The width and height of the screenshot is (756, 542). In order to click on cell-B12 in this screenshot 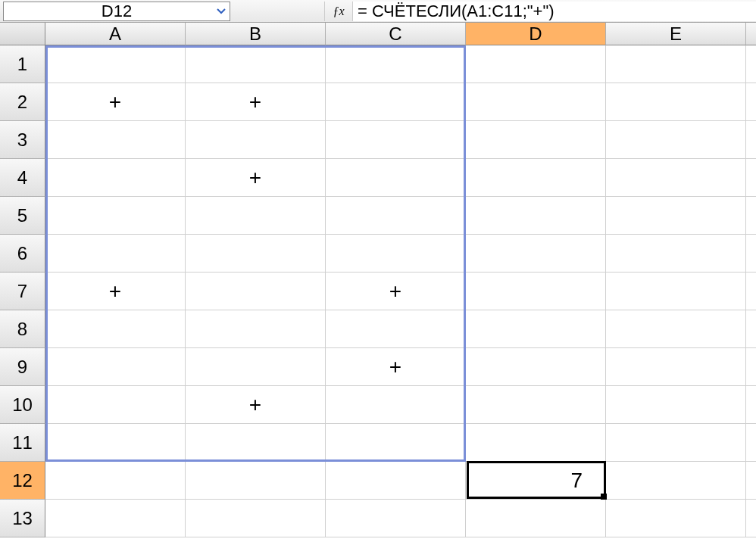, I will do `click(256, 481)`.